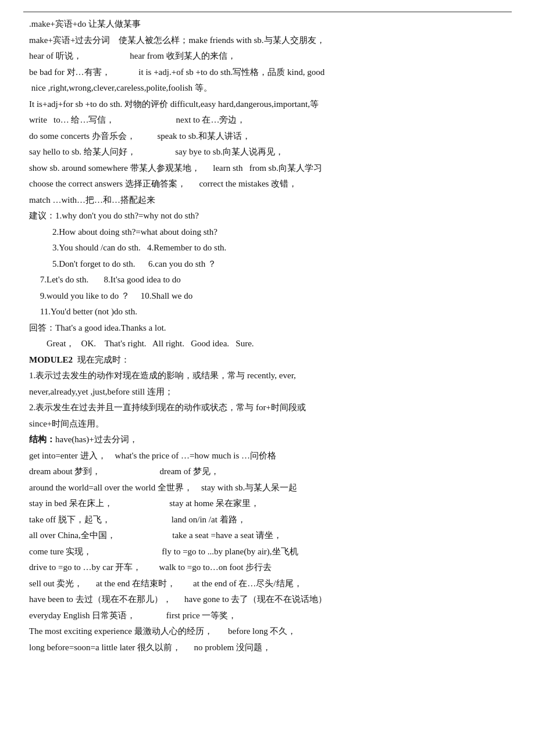 The image size is (535, 756). I want to click on line-37: have been to 去过（现在不在那儿）， have gone to 去了…, so click(268, 600).